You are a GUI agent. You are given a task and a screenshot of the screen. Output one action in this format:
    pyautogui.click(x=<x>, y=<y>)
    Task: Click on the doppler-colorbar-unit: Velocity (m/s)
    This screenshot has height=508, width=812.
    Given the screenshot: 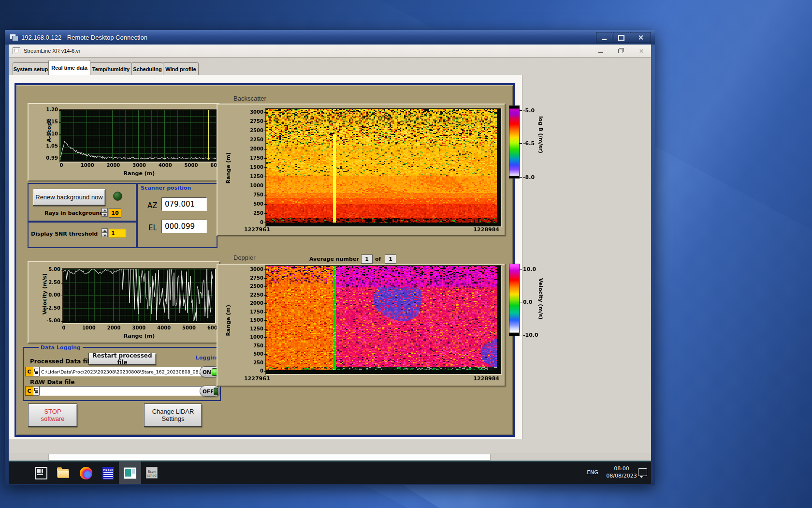 What is the action you would take?
    pyautogui.click(x=540, y=299)
    